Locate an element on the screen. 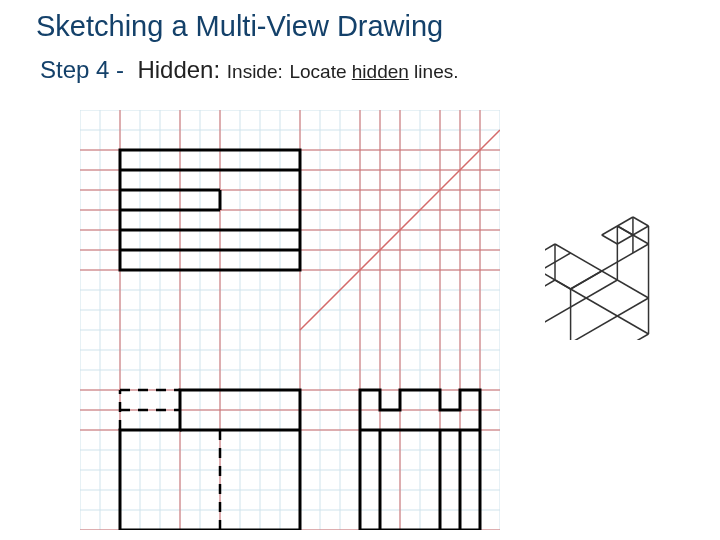  page-title: Sketching a Multi-View Drawing is located at coordinates (240, 26).